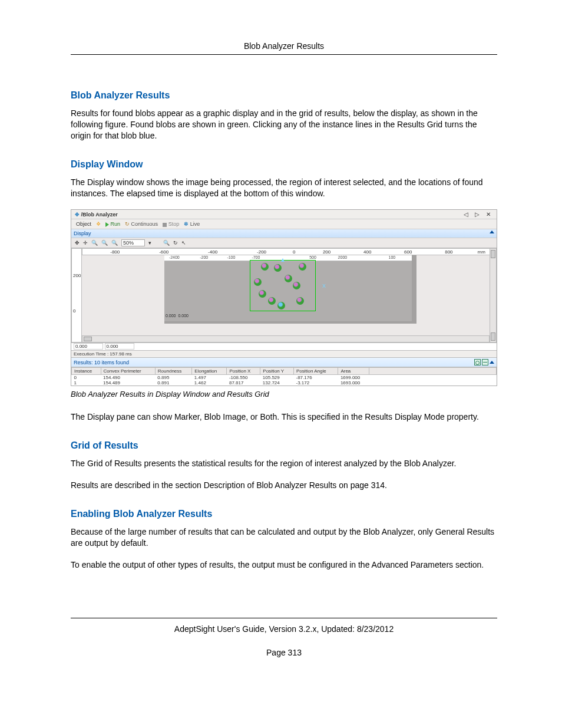 Image resolution: width=562 pixels, height=728 pixels. Describe the element at coordinates (165, 225) in the screenshot. I see `stop-icon` at that location.